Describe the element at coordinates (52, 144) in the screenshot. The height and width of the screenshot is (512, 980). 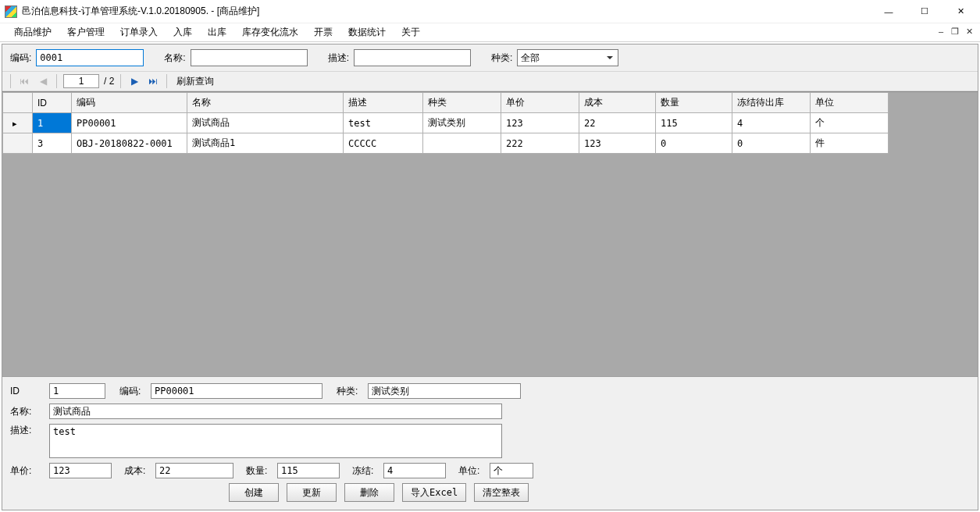
I see `cell-id: 3` at that location.